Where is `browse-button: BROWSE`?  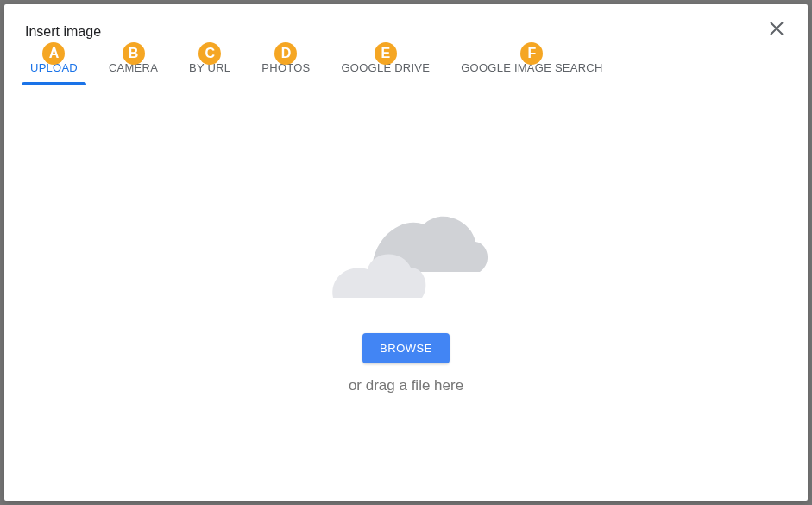
browse-button: BROWSE is located at coordinates (406, 349).